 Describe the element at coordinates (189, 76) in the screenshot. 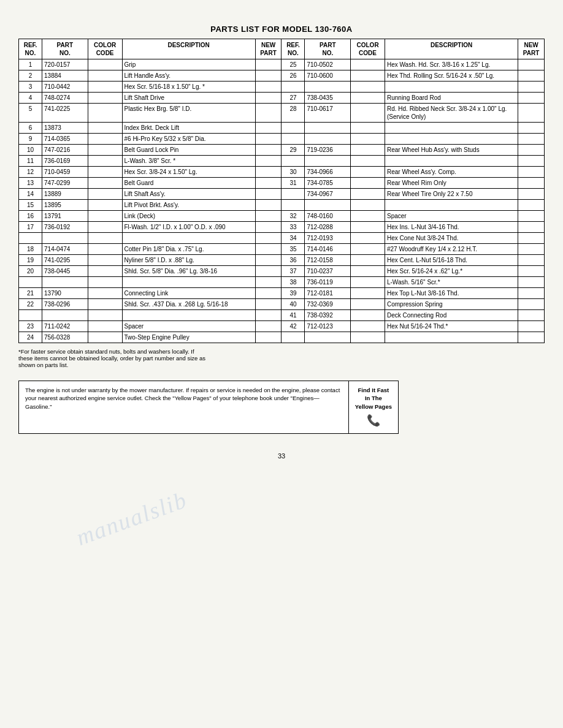

I see `cell-desc: Lift Handle Ass'y.` at that location.